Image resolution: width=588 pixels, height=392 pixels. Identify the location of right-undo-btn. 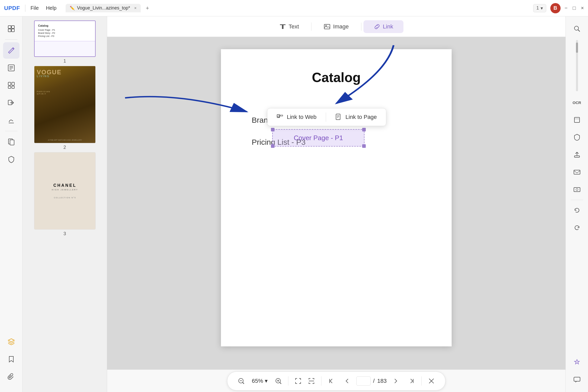
(577, 210).